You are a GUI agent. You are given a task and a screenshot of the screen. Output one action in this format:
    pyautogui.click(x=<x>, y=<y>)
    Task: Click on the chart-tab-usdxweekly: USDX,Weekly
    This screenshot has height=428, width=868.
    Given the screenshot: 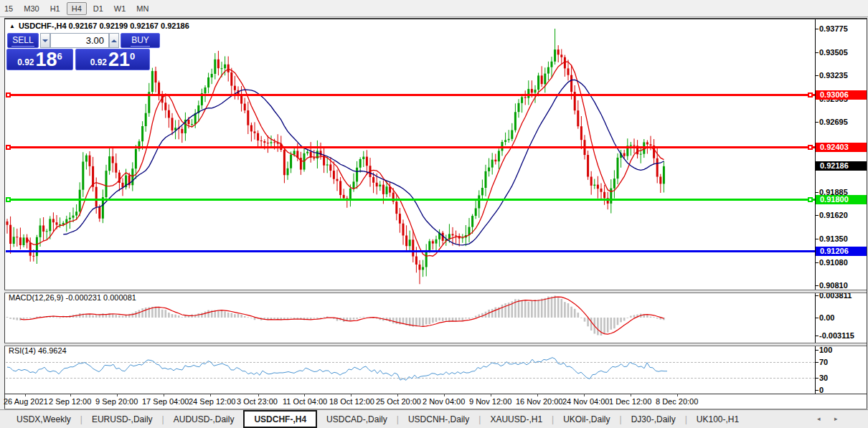 What is the action you would take?
    pyautogui.click(x=44, y=419)
    